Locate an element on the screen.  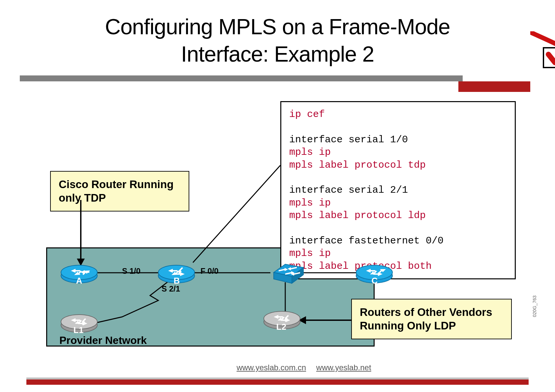
port-f00: F 0/0 is located at coordinates (210, 271).